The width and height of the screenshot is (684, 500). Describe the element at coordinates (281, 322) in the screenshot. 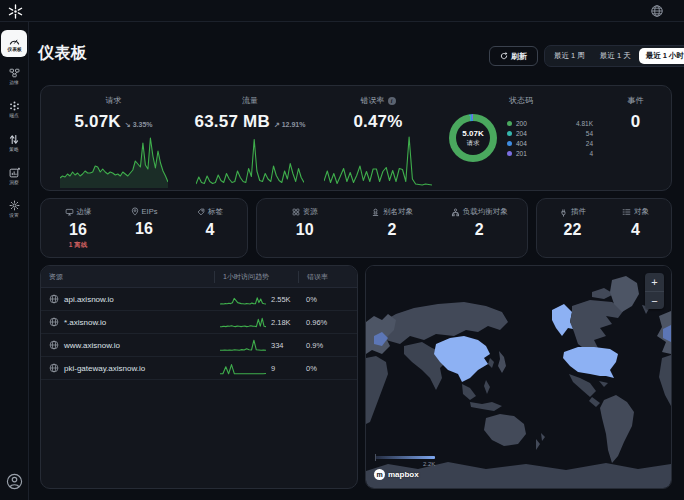

I see `row-count: 2.18K` at that location.